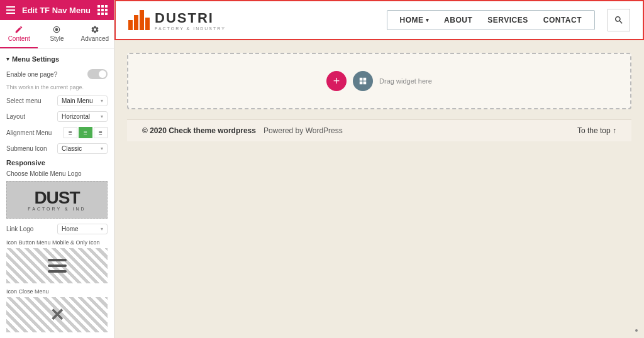  What do you see at coordinates (82, 148) in the screenshot?
I see `submenu-icon-dropdown: Classic ▾` at bounding box center [82, 148].